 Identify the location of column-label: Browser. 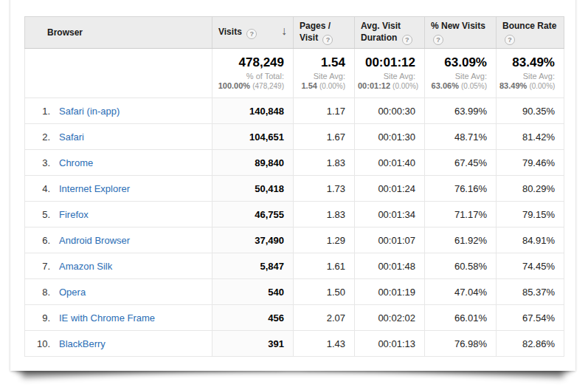
(65, 32).